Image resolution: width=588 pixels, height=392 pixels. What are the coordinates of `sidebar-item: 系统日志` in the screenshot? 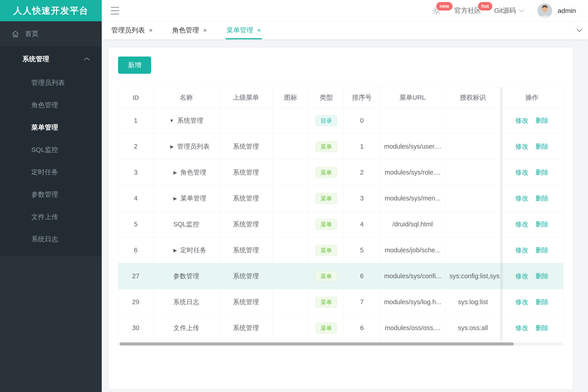 It's located at (51, 239).